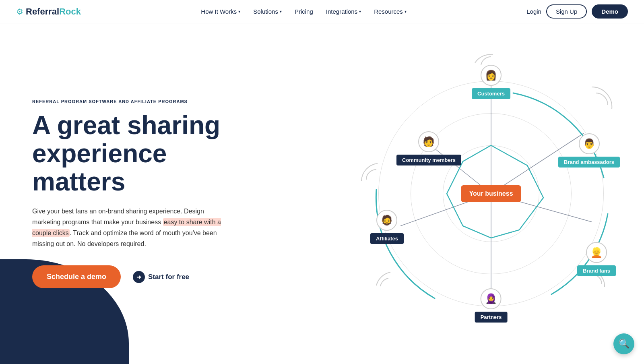 This screenshot has width=644, height=364. Describe the element at coordinates (491, 194) in the screenshot. I see `business-center-group: 🏢 Your business` at that location.